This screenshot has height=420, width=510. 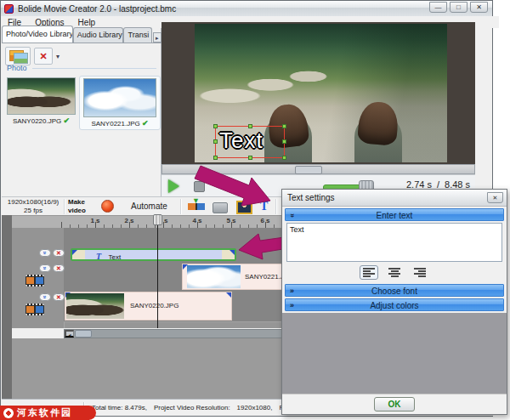 What do you see at coordinates (17, 68) in the screenshot?
I see `photo-section-label: Photo` at bounding box center [17, 68].